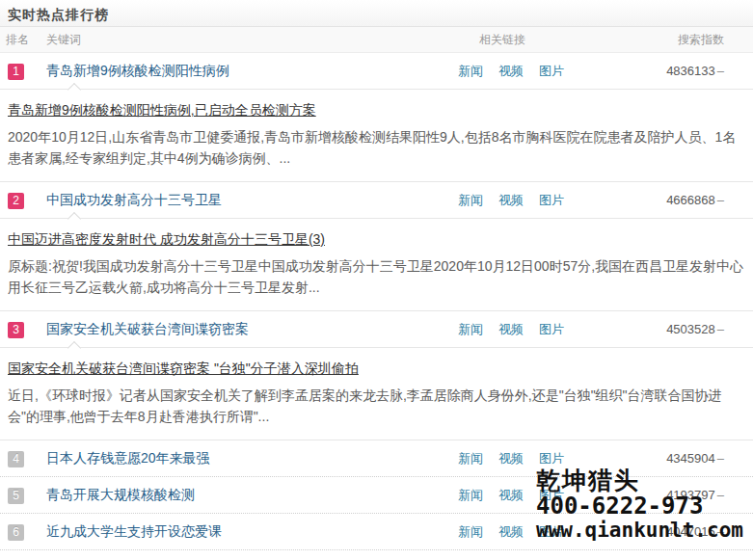 The width and height of the screenshot is (753, 560). What do you see at coordinates (376, 459) in the screenshot?
I see `table-row: 4 日本人存钱意愿20年来最强 新闻 视频 图片 4345904–` at bounding box center [376, 459].